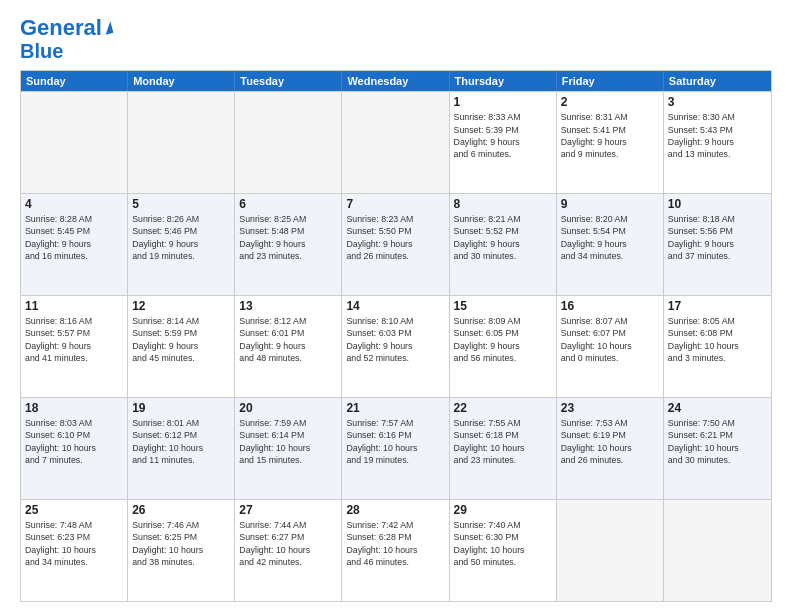 This screenshot has width=792, height=612. What do you see at coordinates (74, 81) in the screenshot?
I see `header-day-sunday: Sunday` at bounding box center [74, 81].